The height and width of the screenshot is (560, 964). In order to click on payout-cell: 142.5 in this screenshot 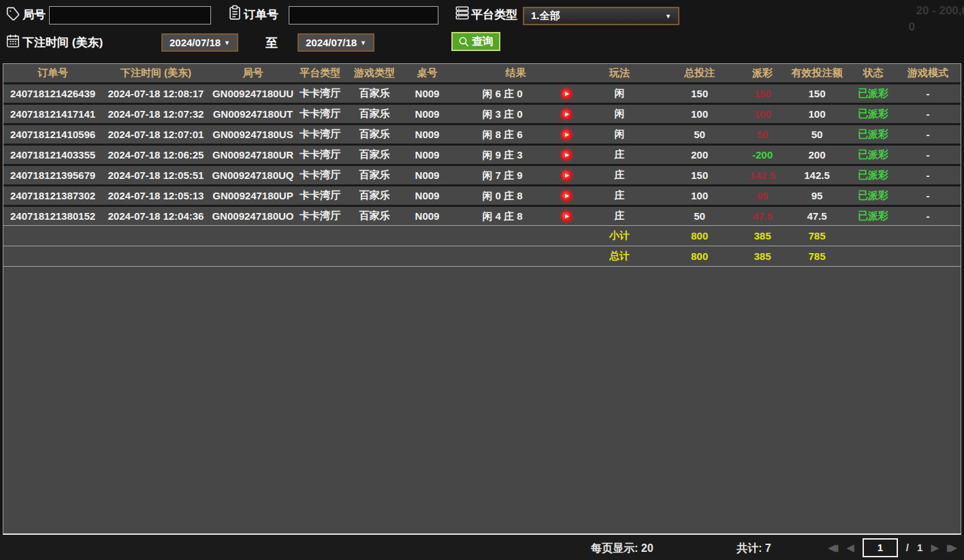, I will do `click(762, 176)`.